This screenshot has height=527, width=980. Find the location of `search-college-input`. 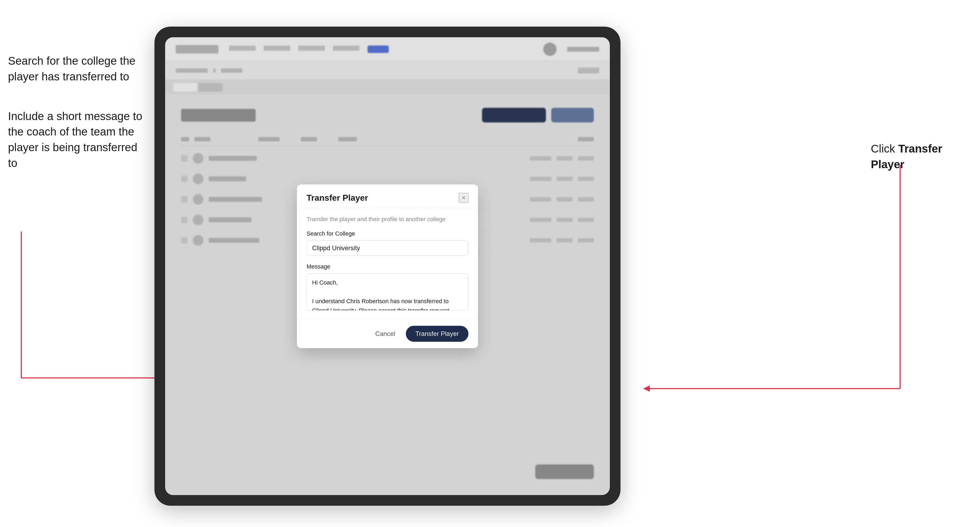

search-college-input is located at coordinates (387, 248).